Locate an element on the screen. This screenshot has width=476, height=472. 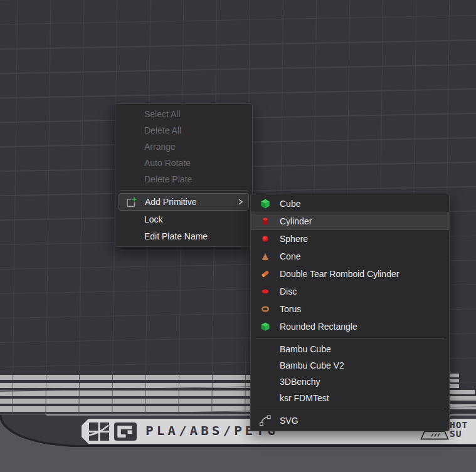
hot-surface-line2: SU is located at coordinates (459, 434).